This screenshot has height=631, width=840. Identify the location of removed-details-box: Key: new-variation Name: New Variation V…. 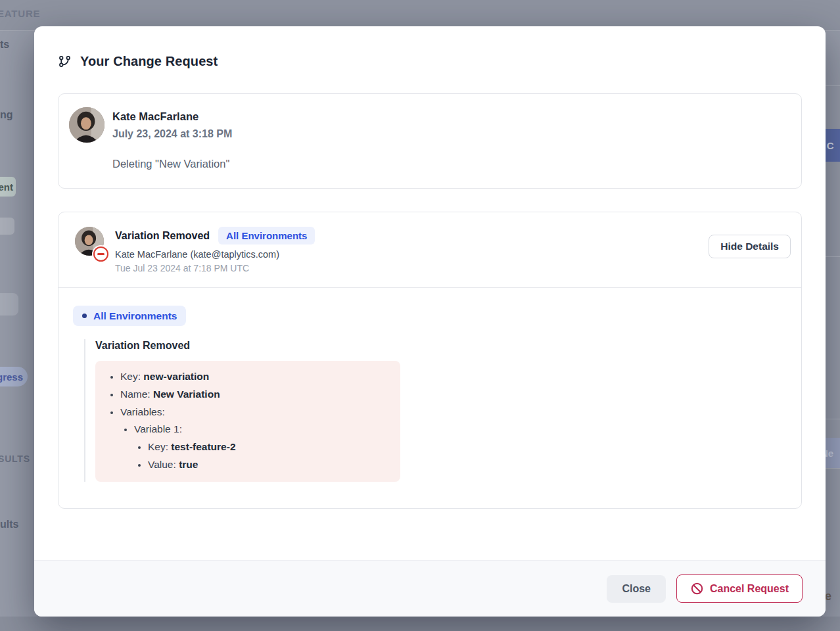
(248, 421).